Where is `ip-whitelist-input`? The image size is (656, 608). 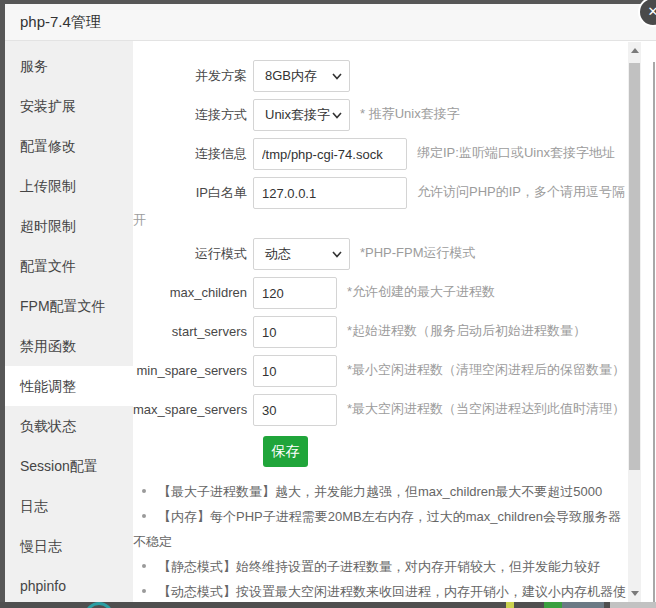
ip-whitelist-input is located at coordinates (330, 193).